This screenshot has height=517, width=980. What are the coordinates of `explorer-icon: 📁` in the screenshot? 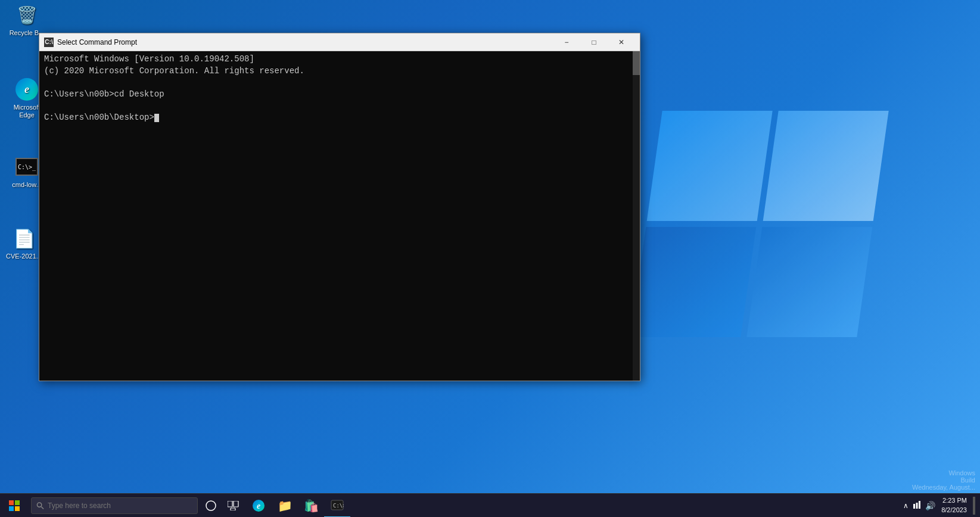 It's located at (285, 506).